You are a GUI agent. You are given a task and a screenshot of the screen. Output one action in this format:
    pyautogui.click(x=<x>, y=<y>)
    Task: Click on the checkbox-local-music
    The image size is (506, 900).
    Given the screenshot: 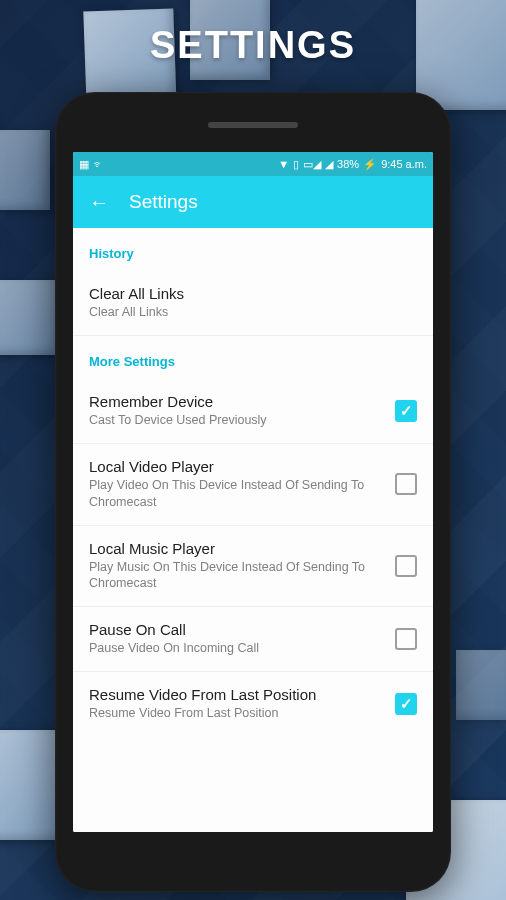 What is the action you would take?
    pyautogui.click(x=406, y=566)
    